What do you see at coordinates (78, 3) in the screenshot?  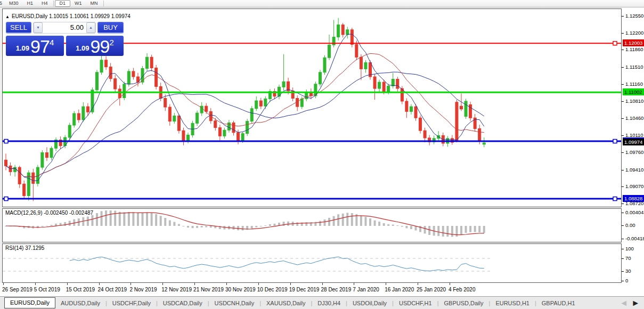 I see `timeframe-button-w1: W1` at bounding box center [78, 3].